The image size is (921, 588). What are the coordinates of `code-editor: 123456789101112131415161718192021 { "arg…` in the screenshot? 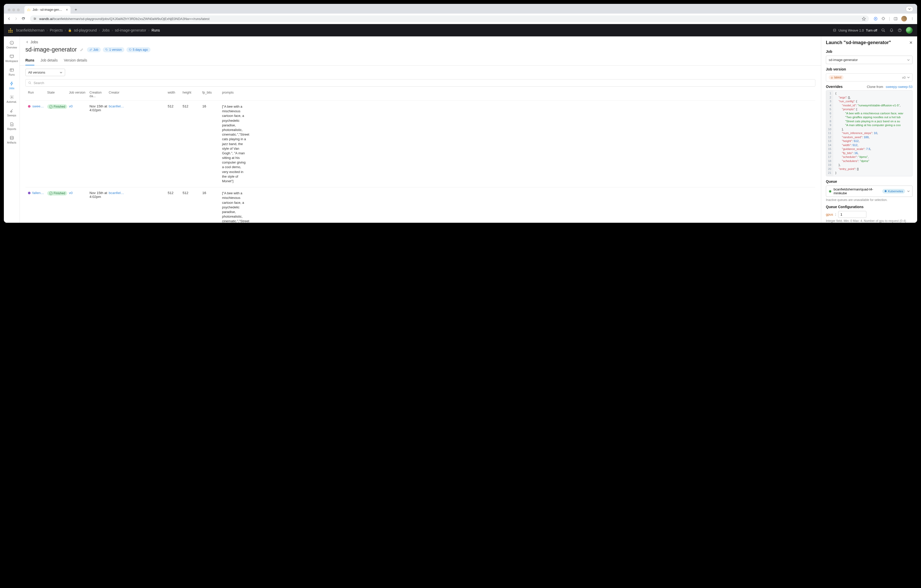 It's located at (869, 133).